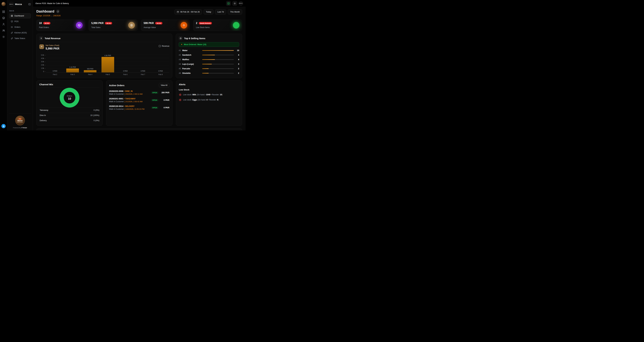 This screenshot has height=342, width=644. I want to click on revenue-legend-label: Revenue, so click(166, 46).